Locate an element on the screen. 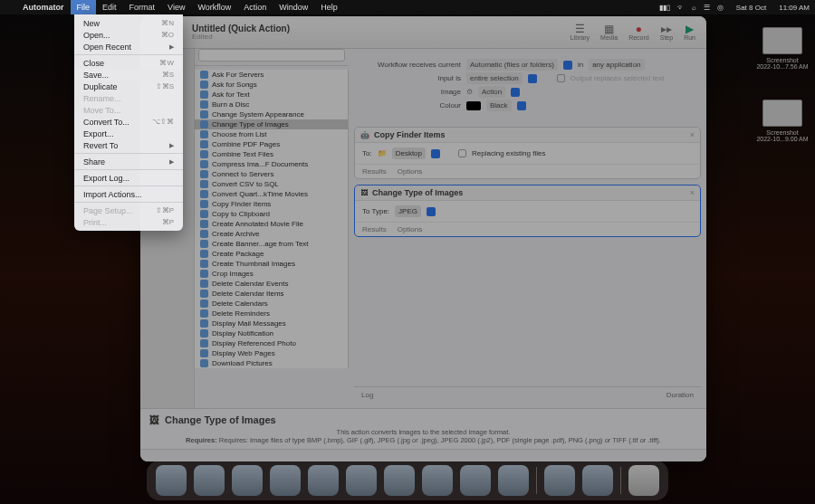 The width and height of the screenshot is (815, 504). brave-icon is located at coordinates (399, 480).